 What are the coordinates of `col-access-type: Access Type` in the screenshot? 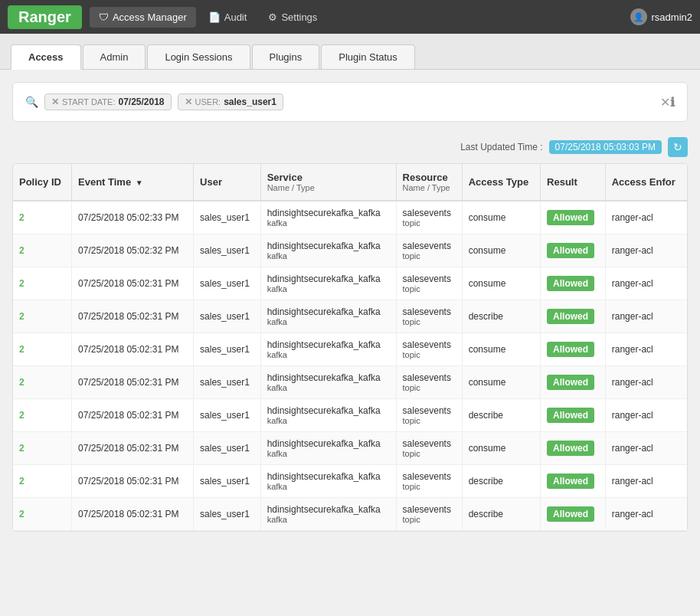 It's located at (501, 182).